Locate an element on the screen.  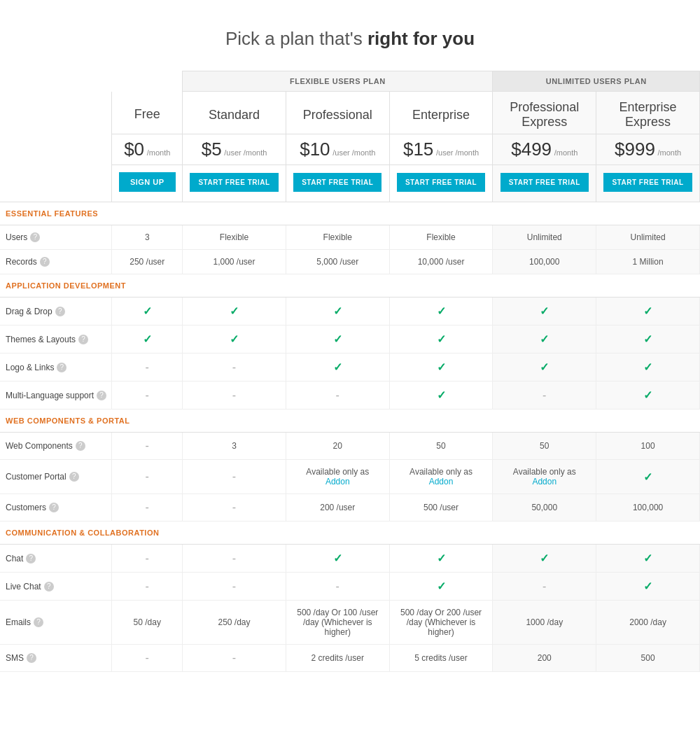
feature-value-0-0-0: 3 is located at coordinates (147, 238).